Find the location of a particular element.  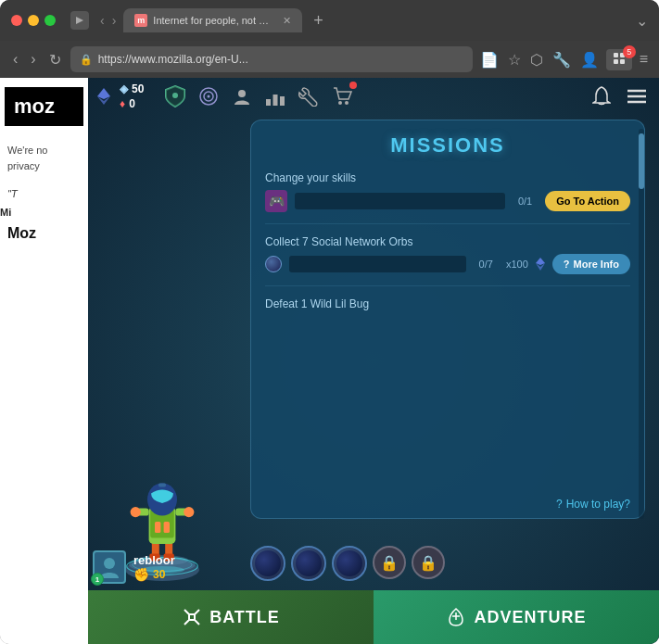

action-balls-group: 🔒 🔒 is located at coordinates (348, 563).